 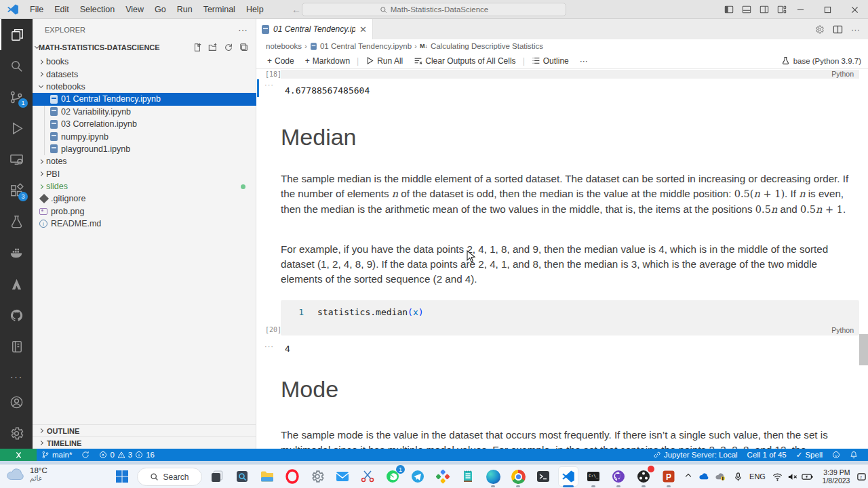 What do you see at coordinates (370, 312) in the screenshot?
I see `code-line: statistics.median(x)` at bounding box center [370, 312].